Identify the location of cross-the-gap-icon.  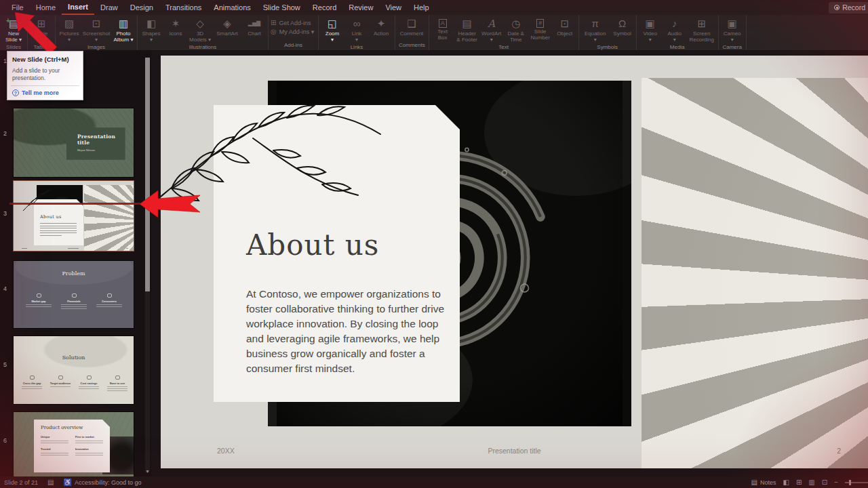
(33, 378).